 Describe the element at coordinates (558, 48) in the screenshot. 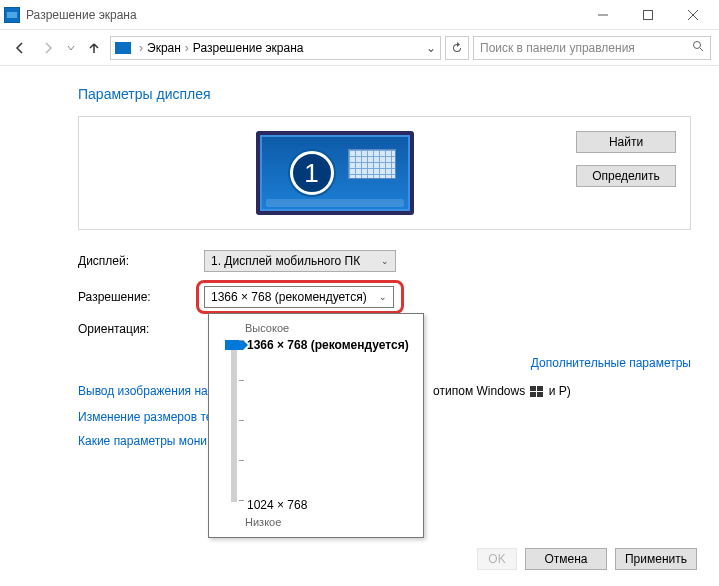

I see `search-placeholder: Поиск в панели управления` at that location.